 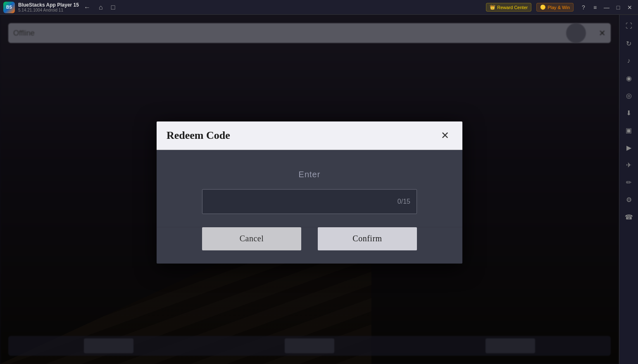 I want to click on titlebar-left: BS BlueStacks App Player 15 5.14.21.1004…, so click(x=60, y=7).